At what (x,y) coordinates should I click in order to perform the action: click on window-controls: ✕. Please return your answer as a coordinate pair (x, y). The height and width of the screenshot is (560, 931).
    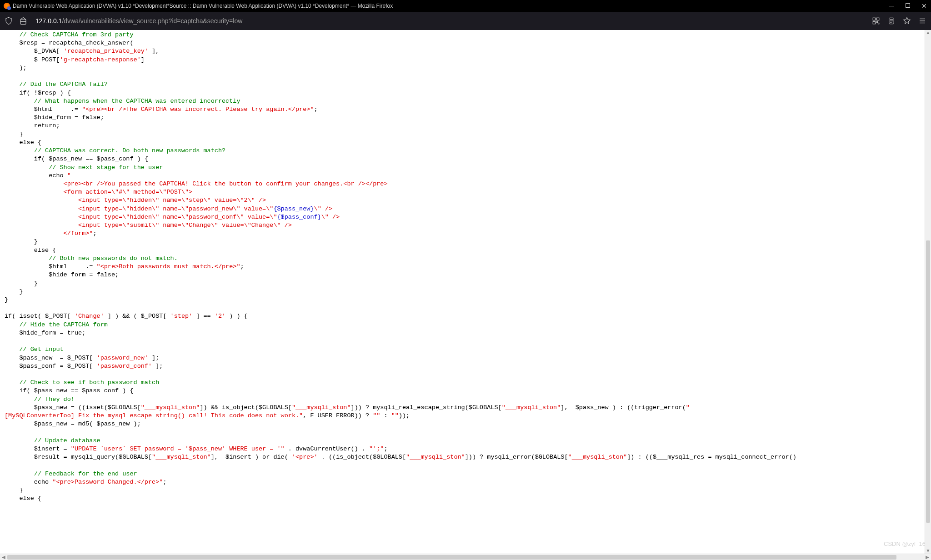
    Looking at the image, I should click on (908, 6).